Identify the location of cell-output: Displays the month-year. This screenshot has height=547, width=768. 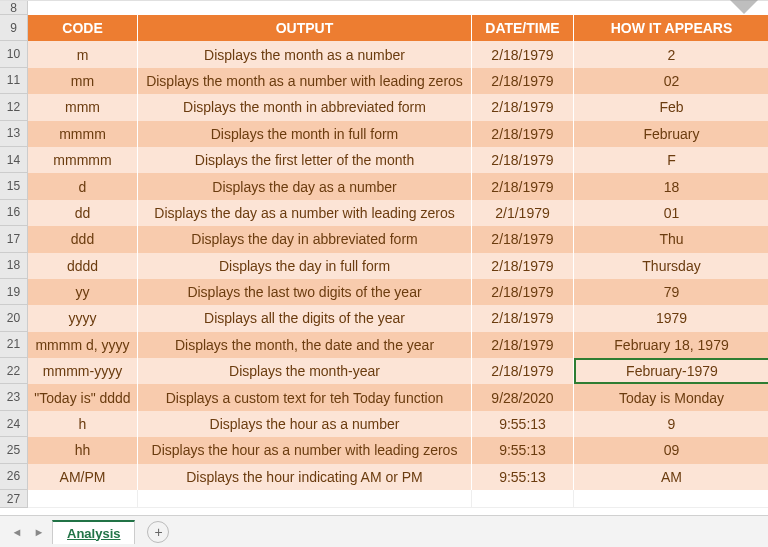
(305, 371).